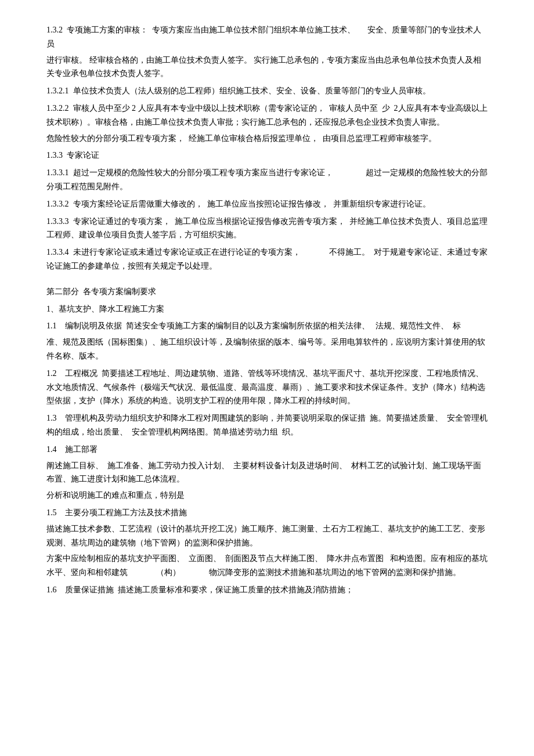 The height and width of the screenshot is (756, 534). What do you see at coordinates (267, 292) in the screenshot?
I see `section-part2: 第二部分 各专项方案编制要求` at bounding box center [267, 292].